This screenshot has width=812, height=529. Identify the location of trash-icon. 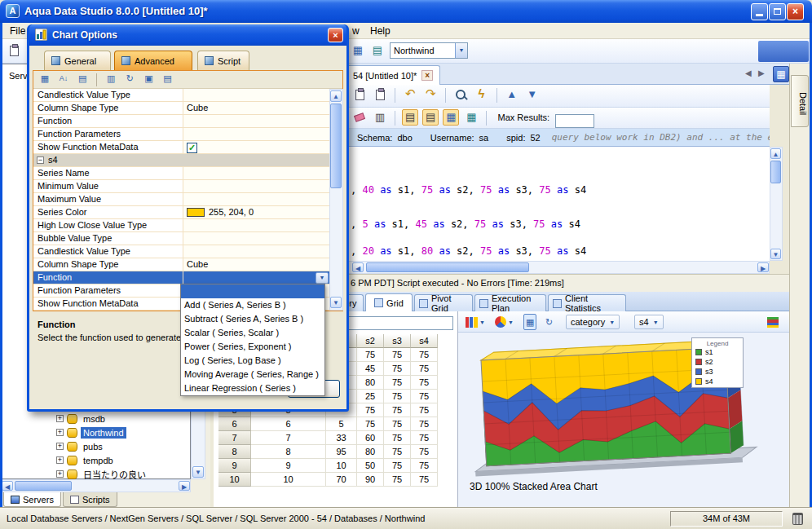
(797, 518).